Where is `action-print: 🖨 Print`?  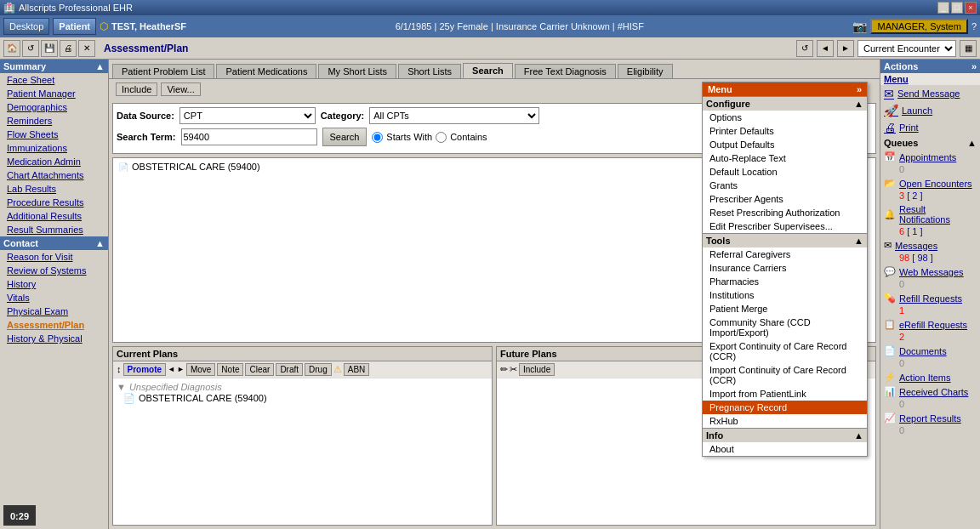 action-print: 🖨 Print is located at coordinates (931, 128).